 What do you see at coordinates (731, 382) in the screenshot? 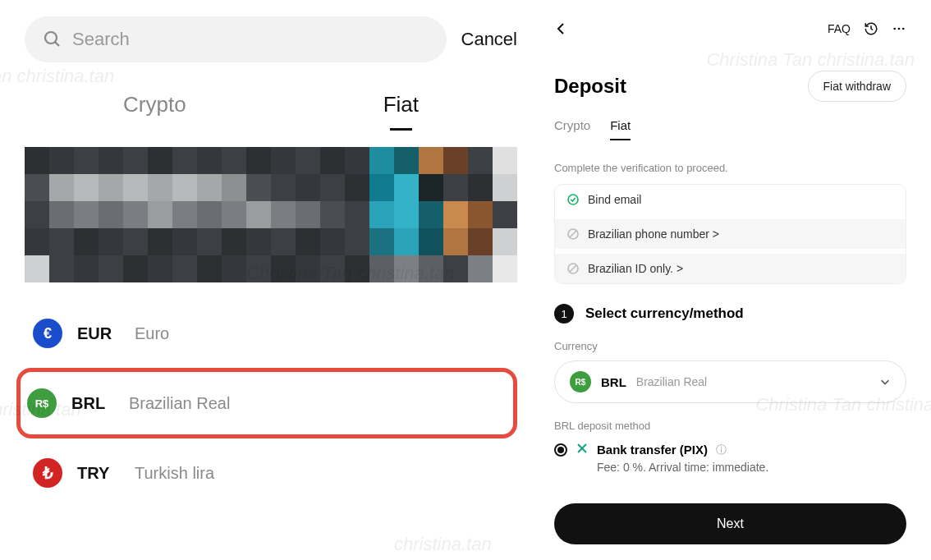
I see `currency-select: R$ BRL Brazilian Real` at bounding box center [731, 382].